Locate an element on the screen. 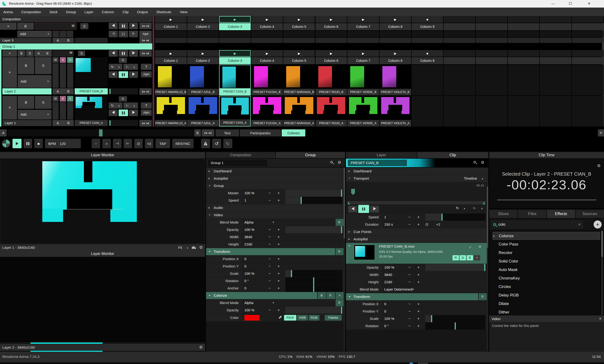  group-solo-small-button: S is located at coordinates (81, 53).